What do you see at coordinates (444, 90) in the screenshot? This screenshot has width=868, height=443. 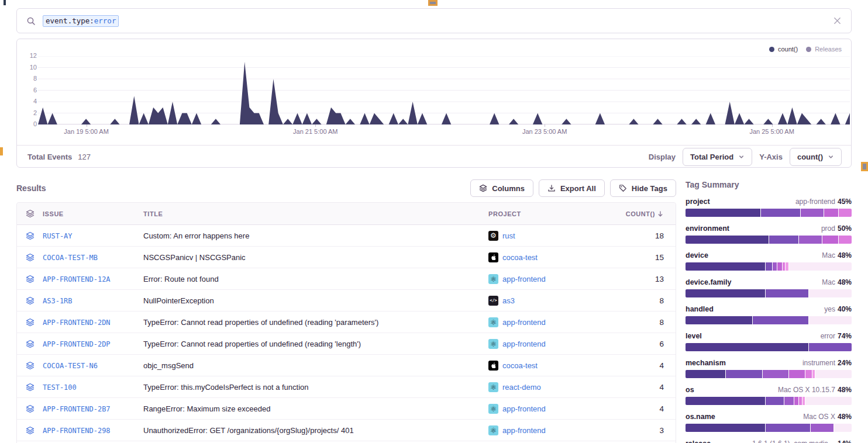 I see `events-area-chart` at bounding box center [444, 90].